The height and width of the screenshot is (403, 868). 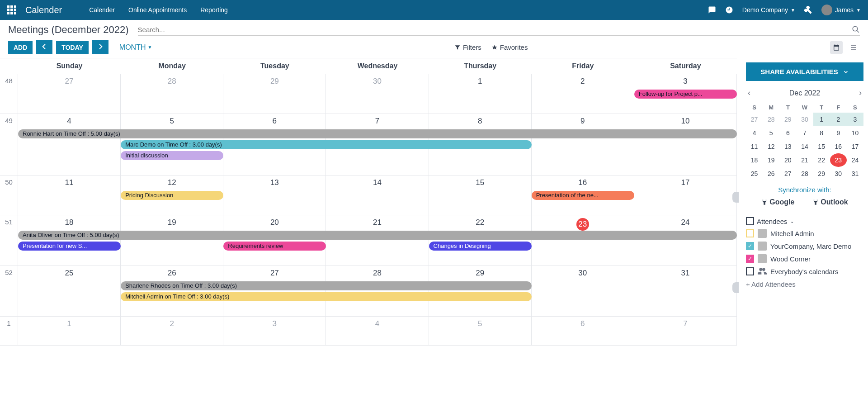 I want to click on day-cell: 11, so click(x=70, y=195).